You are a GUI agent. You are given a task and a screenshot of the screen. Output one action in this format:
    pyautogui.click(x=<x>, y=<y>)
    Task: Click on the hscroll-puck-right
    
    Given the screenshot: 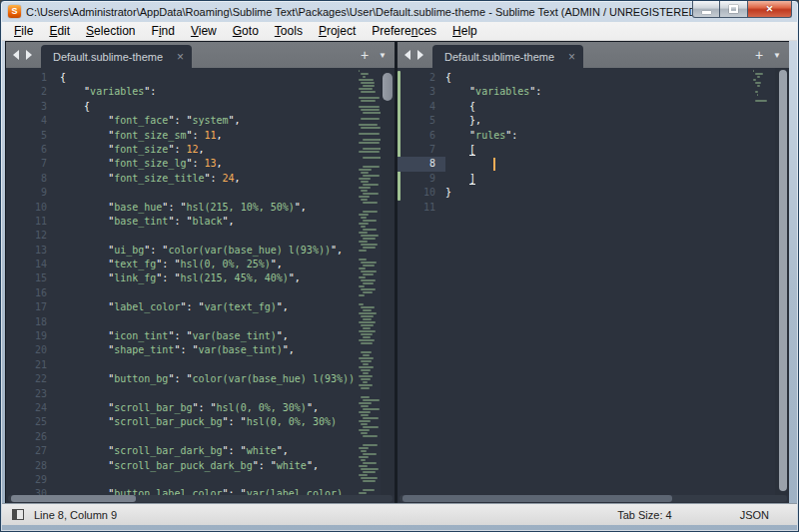 What is the action you would take?
    pyautogui.click(x=537, y=499)
    